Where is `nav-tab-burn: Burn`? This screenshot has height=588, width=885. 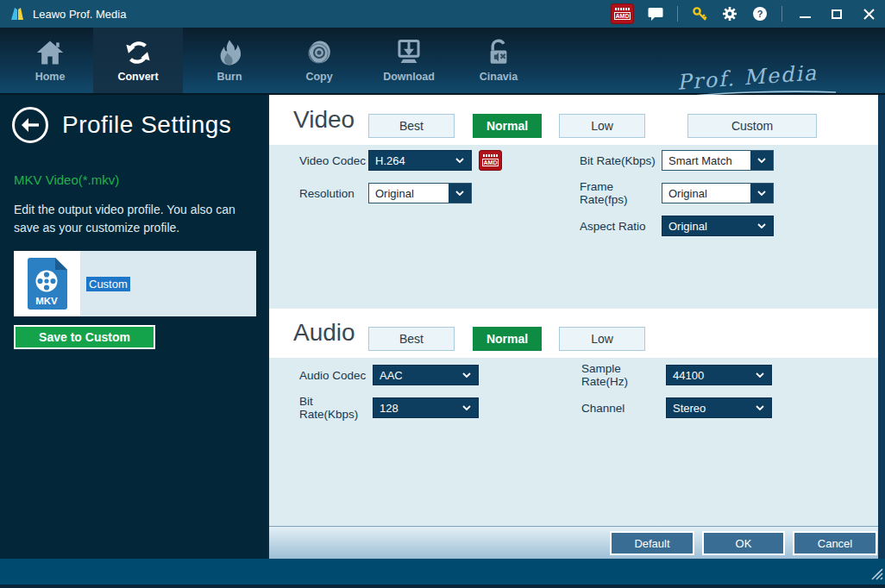 nav-tab-burn: Burn is located at coordinates (229, 60).